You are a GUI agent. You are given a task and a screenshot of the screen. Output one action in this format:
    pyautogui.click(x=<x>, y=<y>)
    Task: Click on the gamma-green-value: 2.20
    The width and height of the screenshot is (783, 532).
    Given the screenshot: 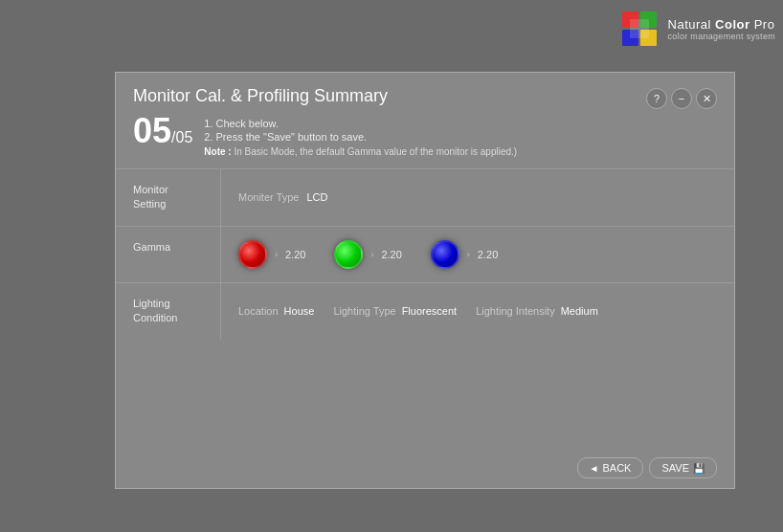 What is the action you would take?
    pyautogui.click(x=391, y=255)
    